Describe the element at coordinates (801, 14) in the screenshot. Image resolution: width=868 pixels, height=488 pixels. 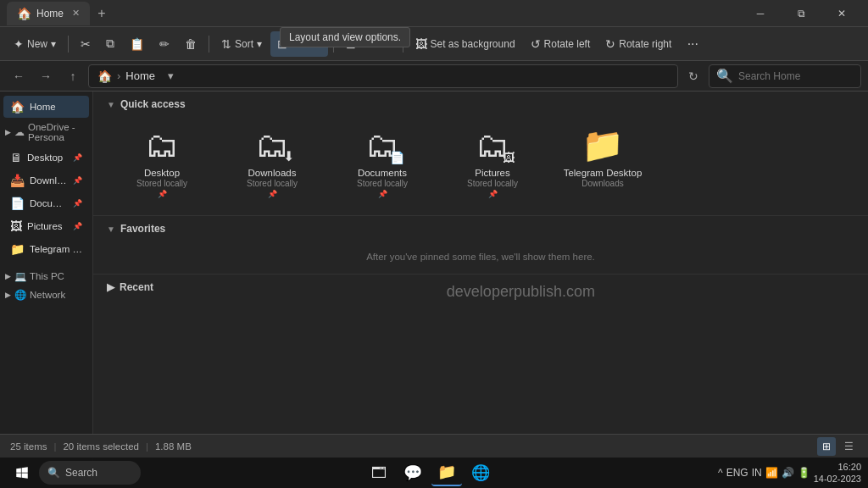
I see `window-controls: ─ ⧉ ✕` at that location.